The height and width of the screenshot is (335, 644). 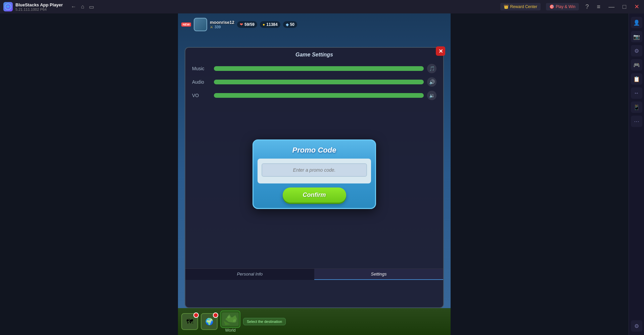 I want to click on reward-icon: 👑, so click(x=506, y=7).